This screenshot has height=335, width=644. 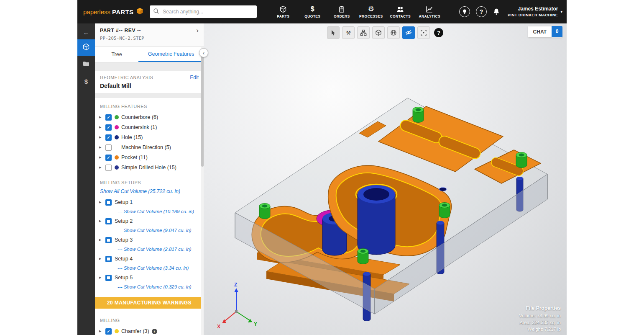 I want to click on show-cut-volume-link: --- Show Cut Volume (0.329 cu. in), so click(x=149, y=286).